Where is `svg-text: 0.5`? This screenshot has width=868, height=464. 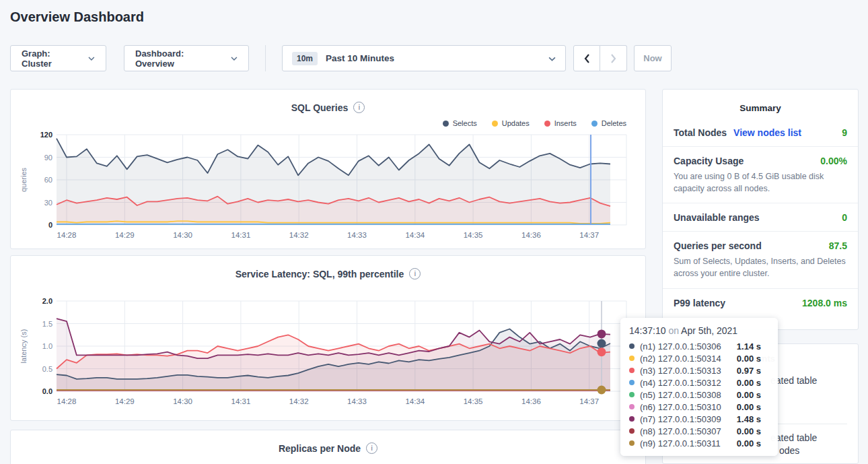
svg-text: 0.5 is located at coordinates (47, 369).